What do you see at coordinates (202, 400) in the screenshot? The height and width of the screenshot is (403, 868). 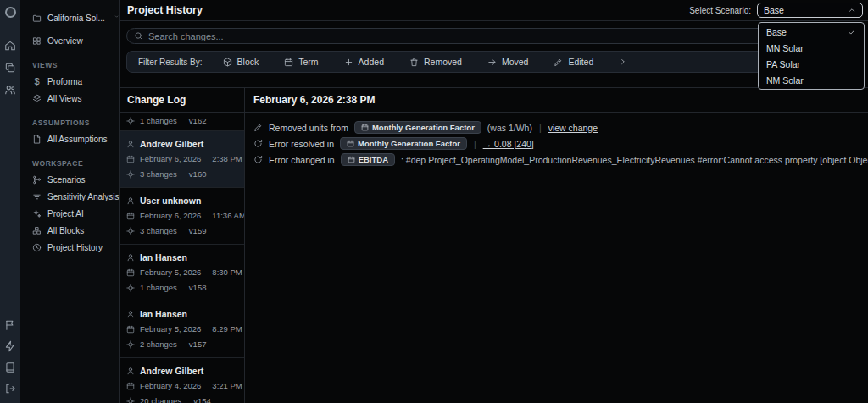 I see `version-label: v154` at bounding box center [202, 400].